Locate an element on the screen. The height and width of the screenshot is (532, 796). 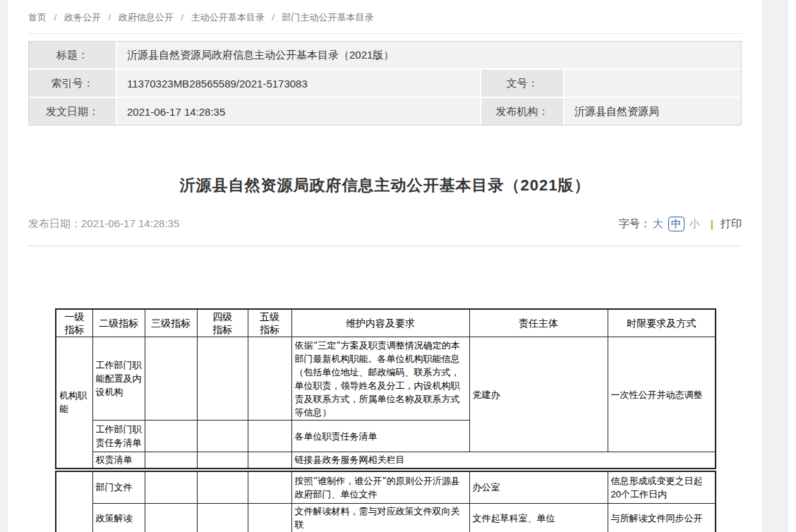
page-background-strip-left is located at coordinates (4, 266).